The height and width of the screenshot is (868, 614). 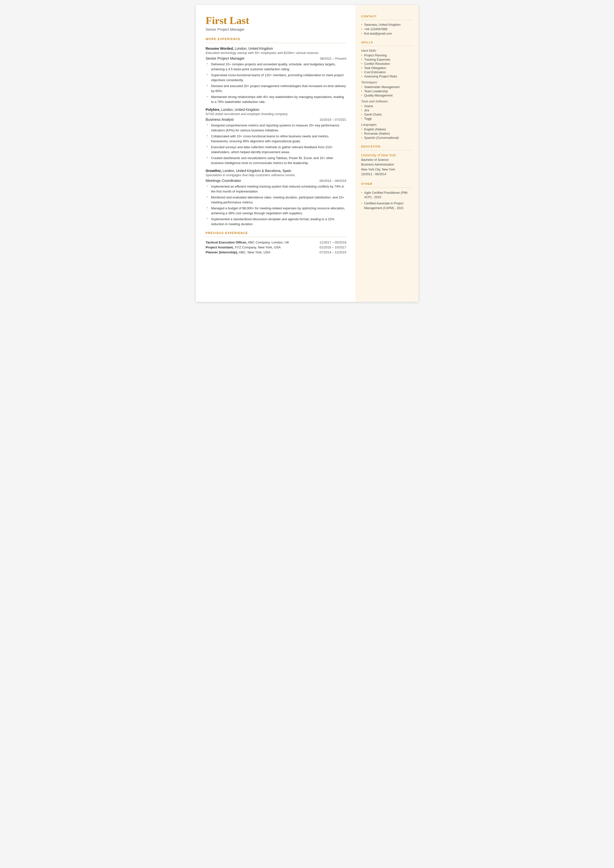 What do you see at coordinates (333, 181) in the screenshot?
I see `job-3-dates: 06/2018 – 09/2019` at bounding box center [333, 181].